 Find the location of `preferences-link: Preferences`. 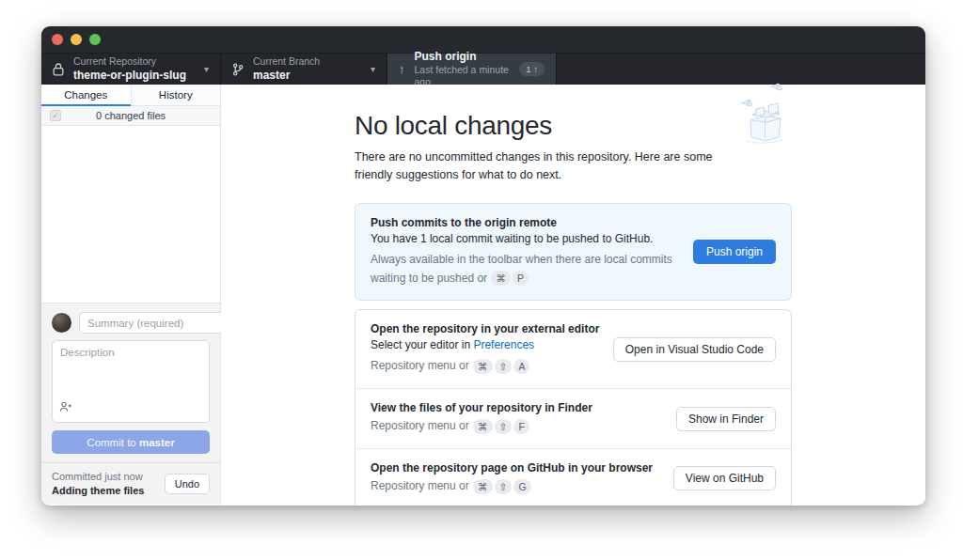

preferences-link: Preferences is located at coordinates (504, 345).